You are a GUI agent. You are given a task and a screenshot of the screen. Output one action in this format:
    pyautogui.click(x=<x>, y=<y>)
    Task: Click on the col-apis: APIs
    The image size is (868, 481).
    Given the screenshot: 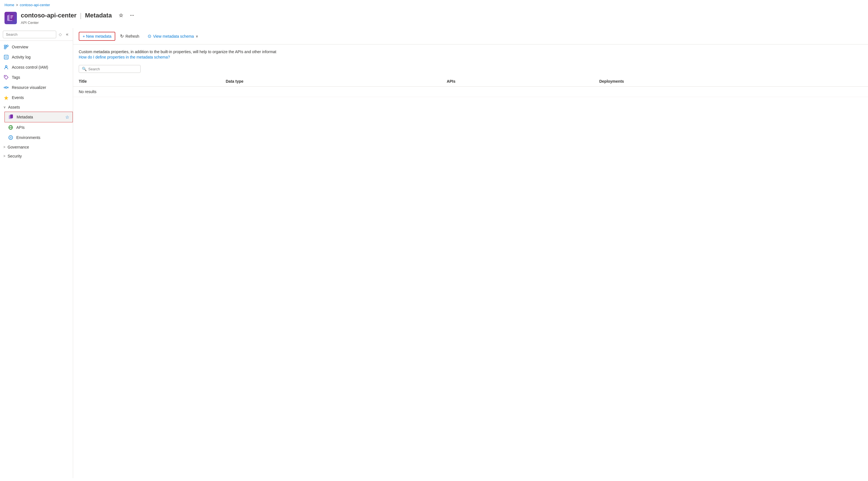 What is the action you would take?
    pyautogui.click(x=518, y=82)
    